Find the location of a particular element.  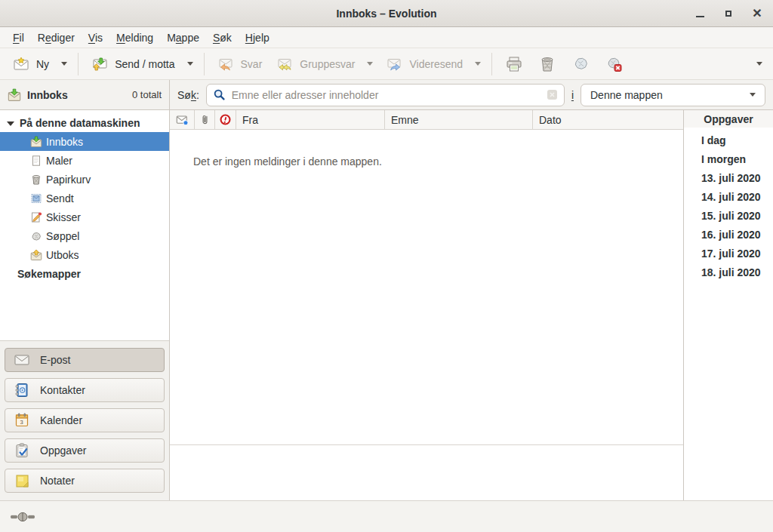

send-receive-dropdown is located at coordinates (190, 63).